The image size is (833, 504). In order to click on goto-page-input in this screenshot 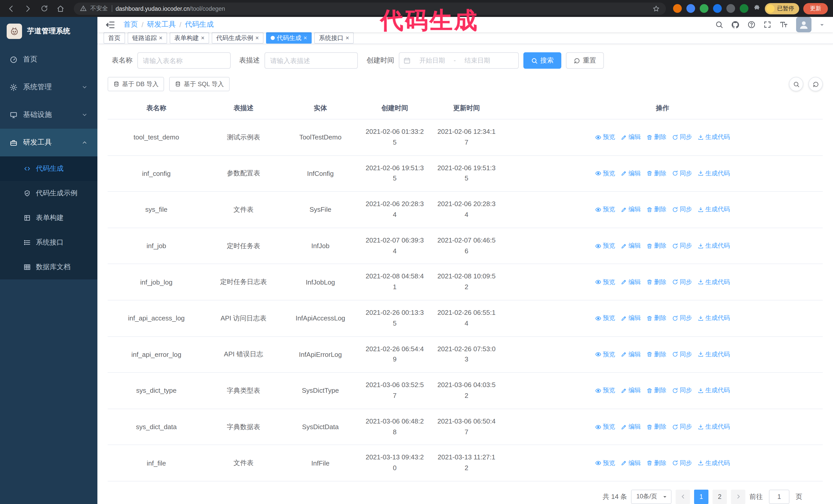, I will do `click(779, 497)`.